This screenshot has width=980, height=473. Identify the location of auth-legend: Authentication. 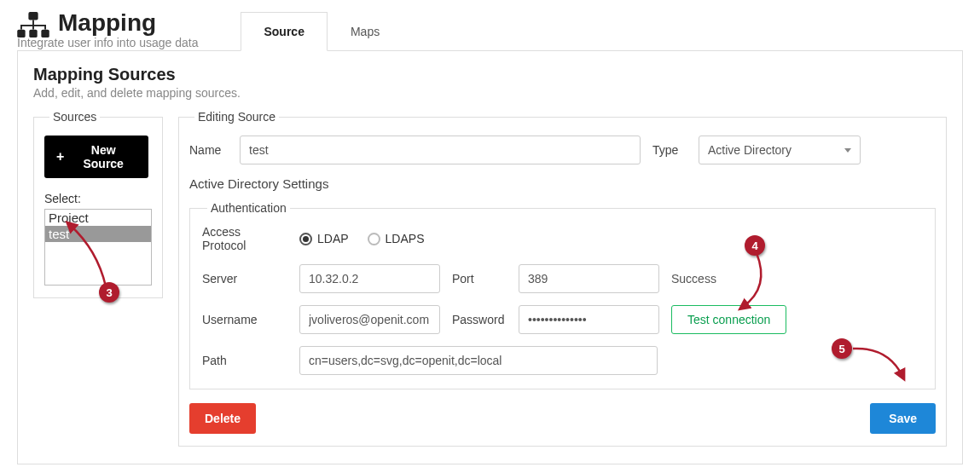
(249, 208).